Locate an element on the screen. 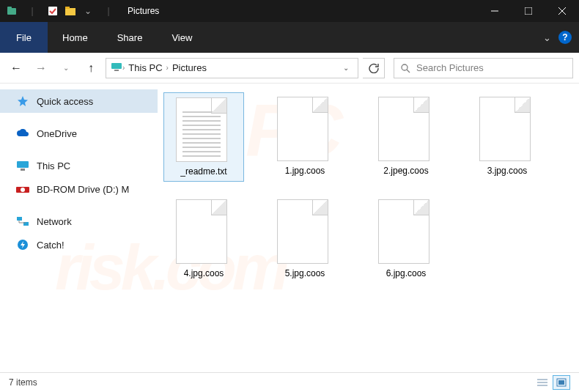 The width and height of the screenshot is (579, 392). file-name: 1.jpg.coos is located at coordinates (305, 171).